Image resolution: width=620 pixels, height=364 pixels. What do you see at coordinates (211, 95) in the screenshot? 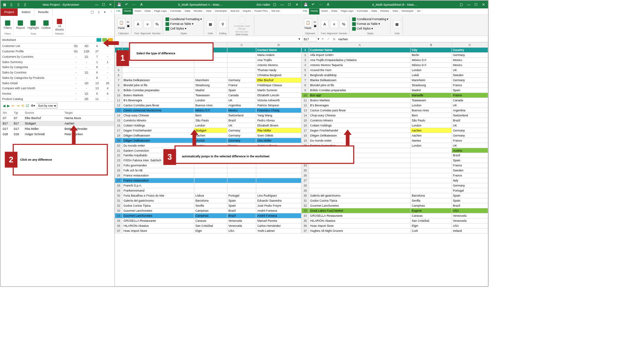
I see `cell: Tsawassen` at bounding box center [211, 95].